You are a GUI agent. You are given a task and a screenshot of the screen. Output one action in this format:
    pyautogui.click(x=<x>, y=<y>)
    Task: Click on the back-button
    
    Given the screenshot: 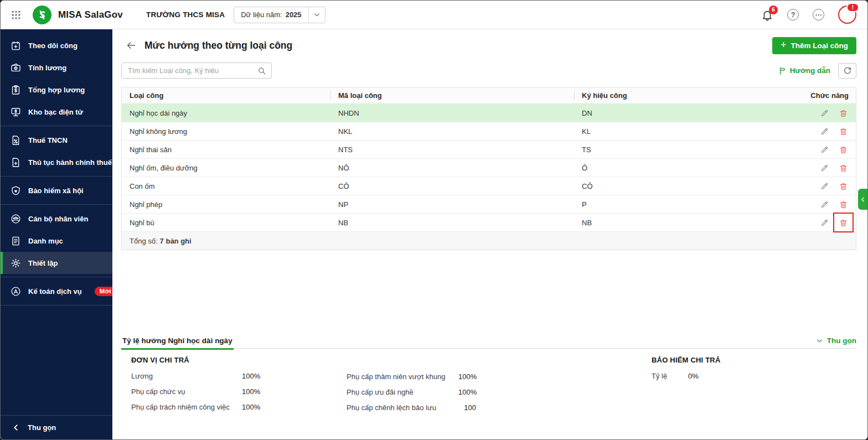 What is the action you would take?
    pyautogui.click(x=131, y=45)
    